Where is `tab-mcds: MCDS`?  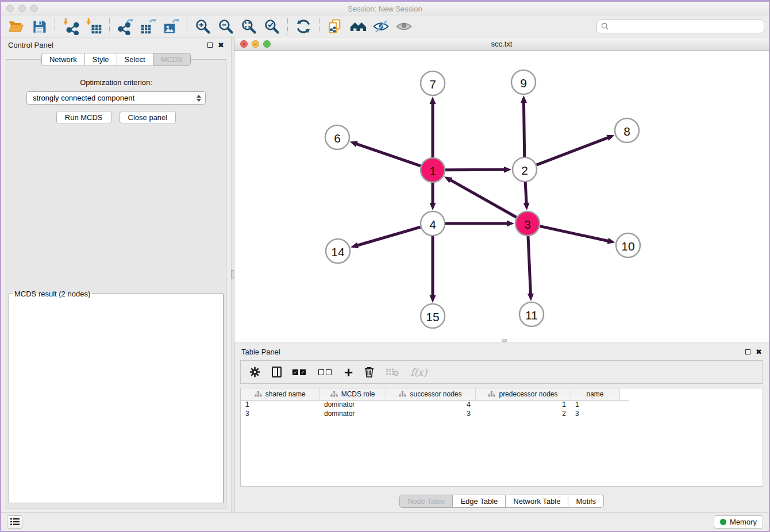 tab-mcds: MCDS is located at coordinates (172, 60).